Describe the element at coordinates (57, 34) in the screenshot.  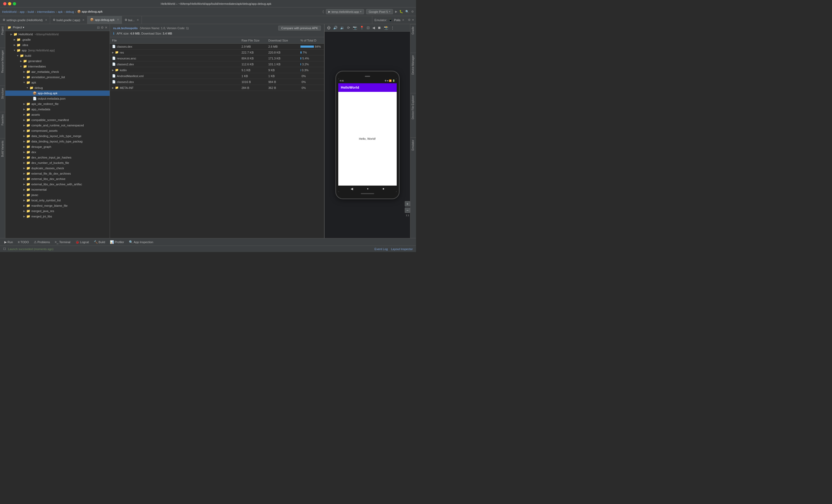
I see `tree-helloworld: ▶ 📁 HelloWorld ~/it/temp/HelloWorld` at that location.